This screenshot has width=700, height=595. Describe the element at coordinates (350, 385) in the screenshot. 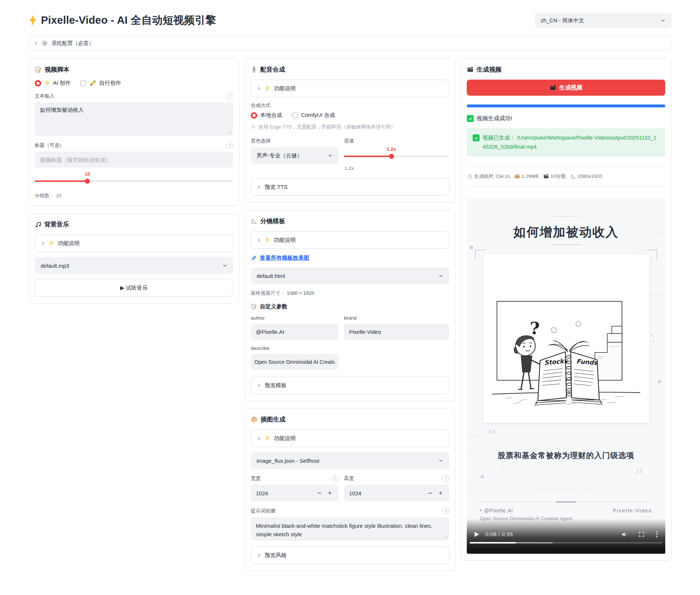

I see `template-preview-accordion: 预览模板` at that location.